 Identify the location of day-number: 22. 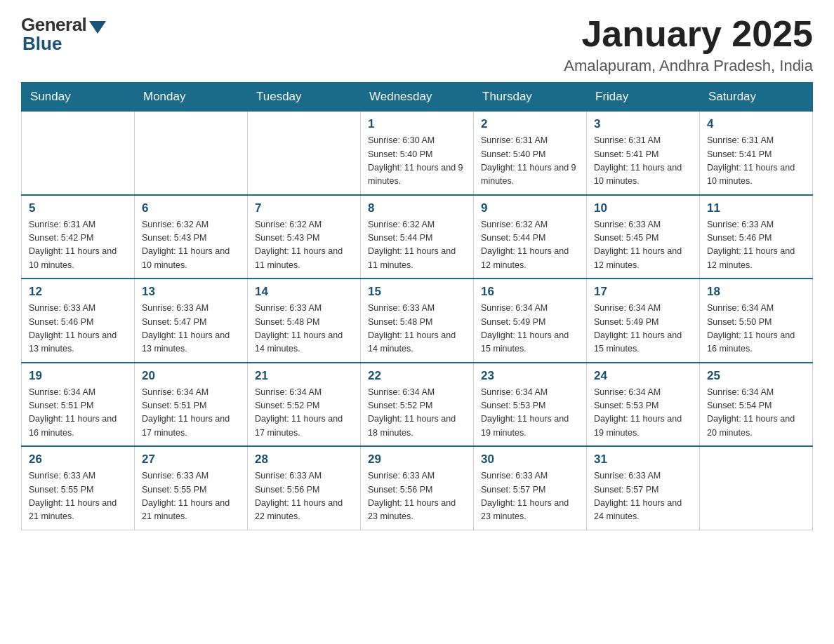
(417, 376).